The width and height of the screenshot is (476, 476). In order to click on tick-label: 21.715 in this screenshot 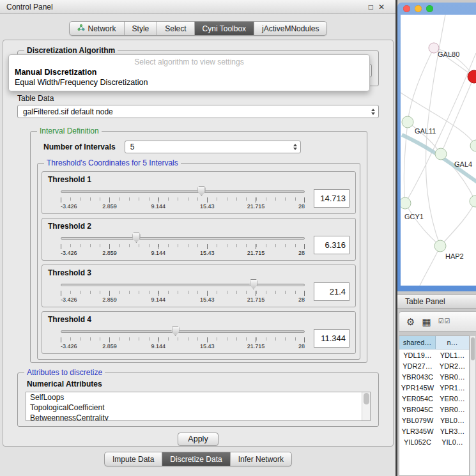, I will do `click(256, 346)`.